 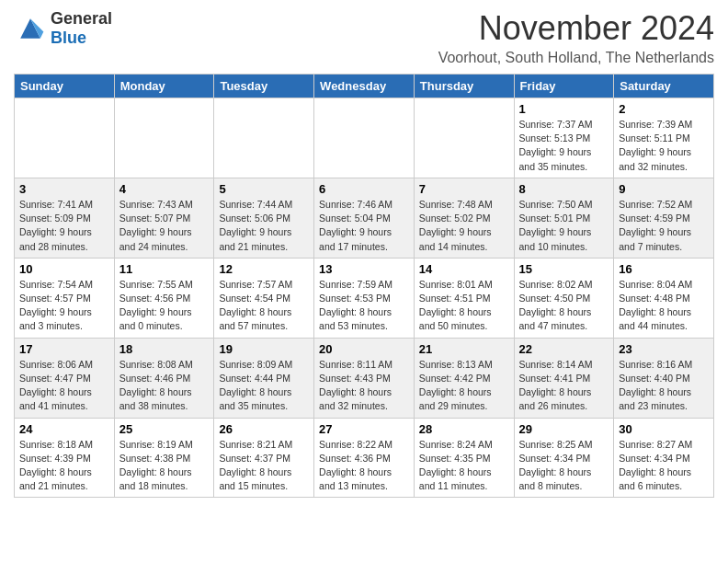 What do you see at coordinates (564, 377) in the screenshot?
I see `day-cell: 22Sunrise: 8:14 AM Sunset: 4:41 PM Dayli…` at bounding box center [564, 377].